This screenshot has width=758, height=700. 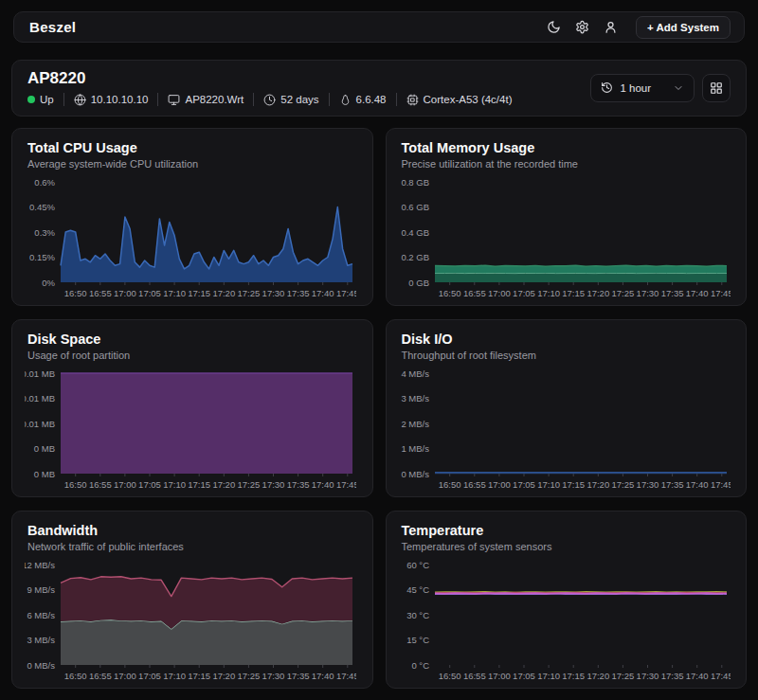 What do you see at coordinates (192, 217) in the screenshot?
I see `chart-card-cpu: Total CPU Usage Average system-wide CPU …` at bounding box center [192, 217].